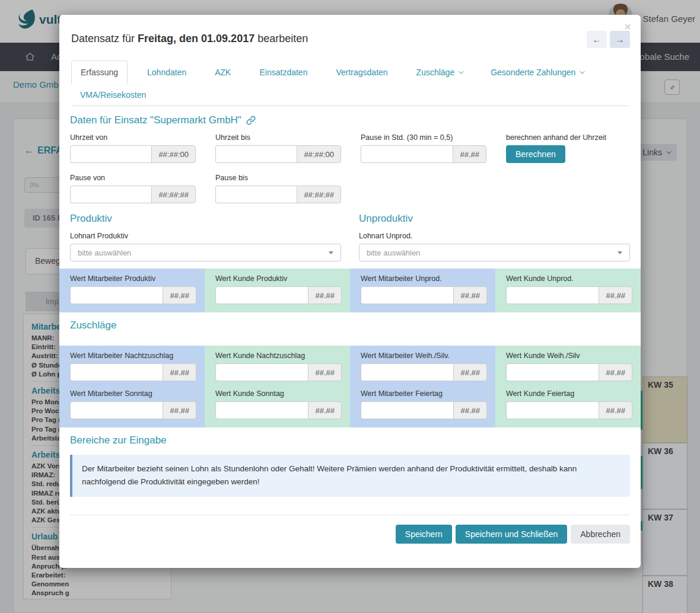 This screenshot has width=700, height=613. I want to click on input-pause-bis, so click(256, 194).